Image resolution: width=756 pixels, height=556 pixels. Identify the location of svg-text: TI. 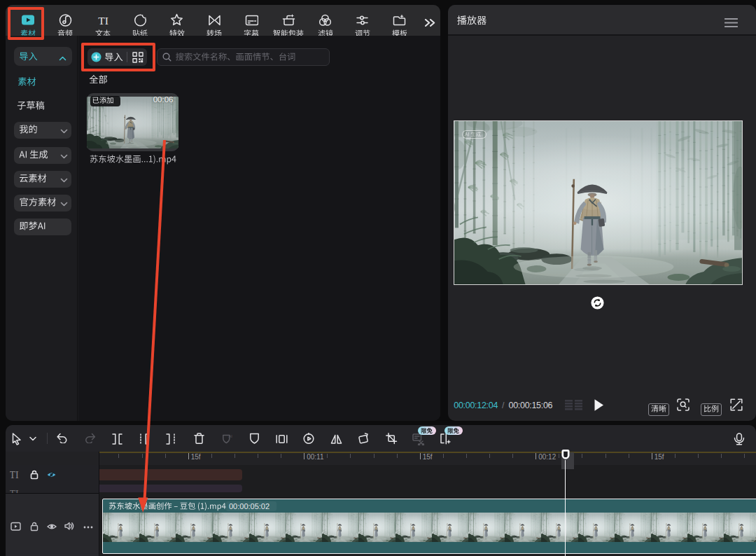
(104, 21).